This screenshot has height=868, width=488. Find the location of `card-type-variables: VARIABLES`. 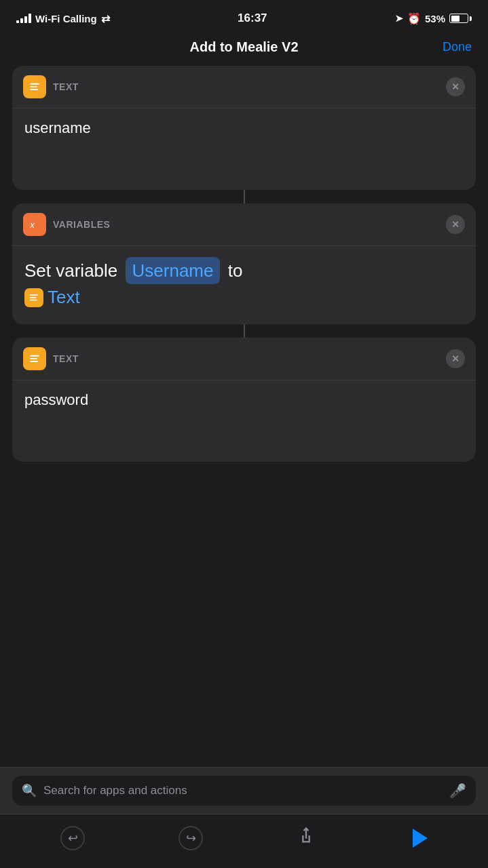

card-type-variables: VARIABLES is located at coordinates (81, 224).